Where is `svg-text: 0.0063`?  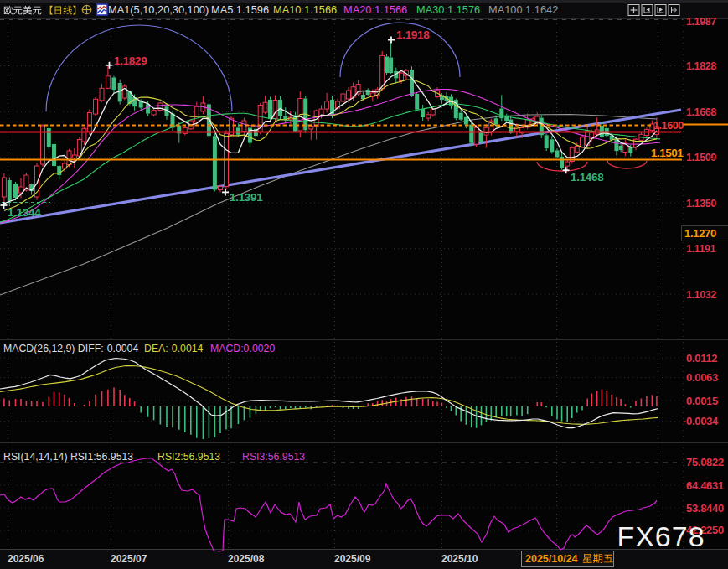
svg-text: 0.0063 is located at coordinates (702, 377).